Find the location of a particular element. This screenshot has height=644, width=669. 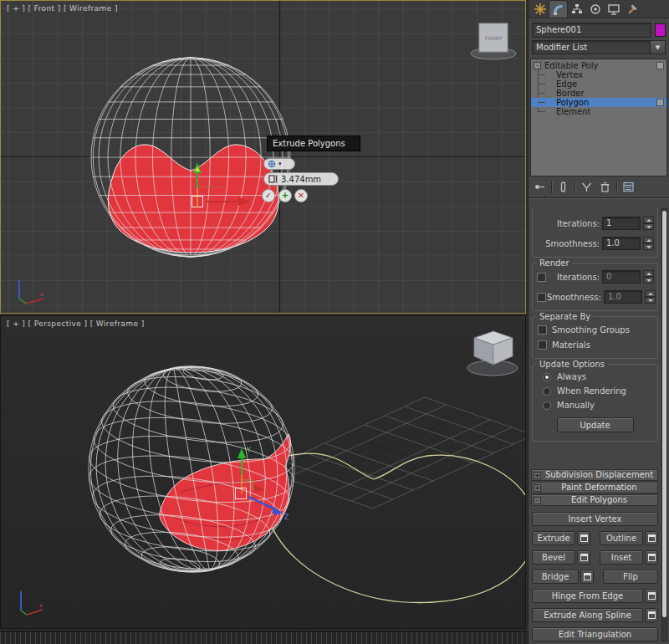

panel-scrollbar-thumb is located at coordinates (664, 414).